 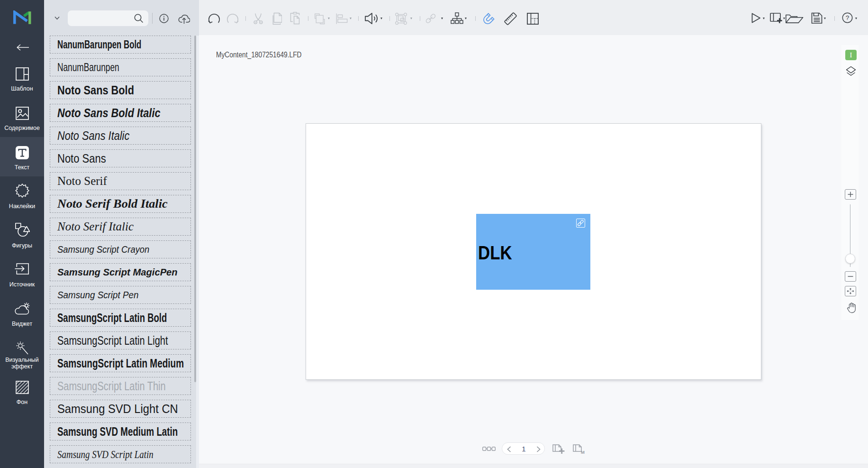 I want to click on svg-text: M, so click(x=583, y=451).